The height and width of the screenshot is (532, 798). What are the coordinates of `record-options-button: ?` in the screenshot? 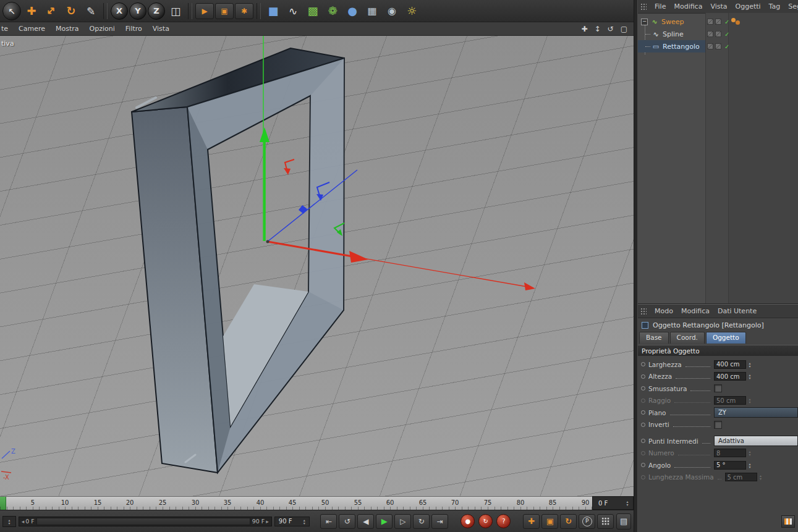 It's located at (503, 521).